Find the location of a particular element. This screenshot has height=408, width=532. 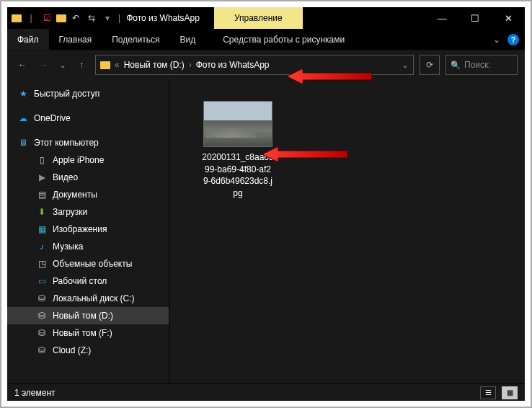

properties-icon: ☑ is located at coordinates (47, 18).